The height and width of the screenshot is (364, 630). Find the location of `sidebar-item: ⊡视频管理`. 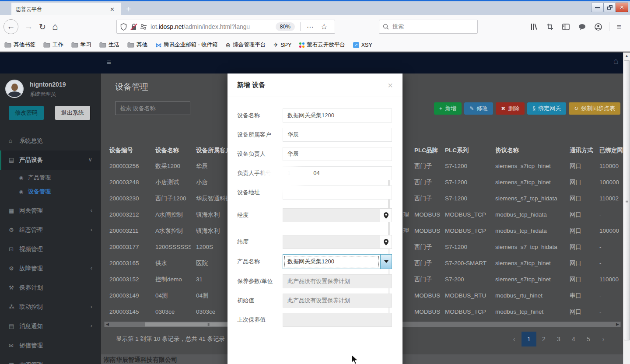

sidebar-item: ⊡视频管理 is located at coordinates (50, 249).